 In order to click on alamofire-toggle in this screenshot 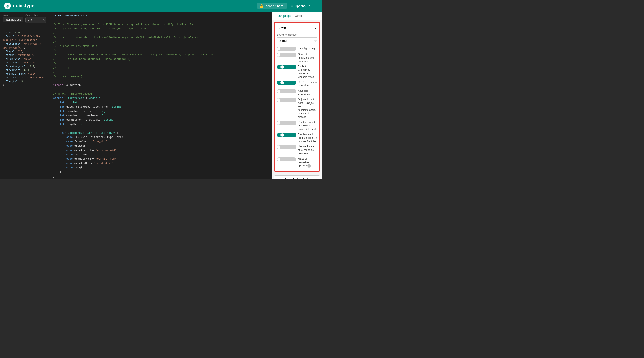, I will do `click(286, 92)`.